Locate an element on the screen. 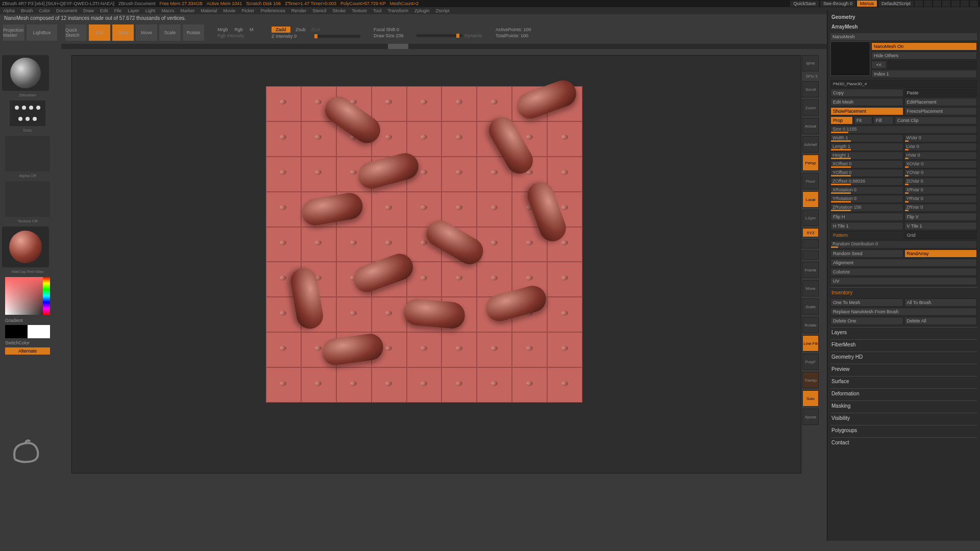 The width and height of the screenshot is (980, 551). menu-render: Render is located at coordinates (299, 11).